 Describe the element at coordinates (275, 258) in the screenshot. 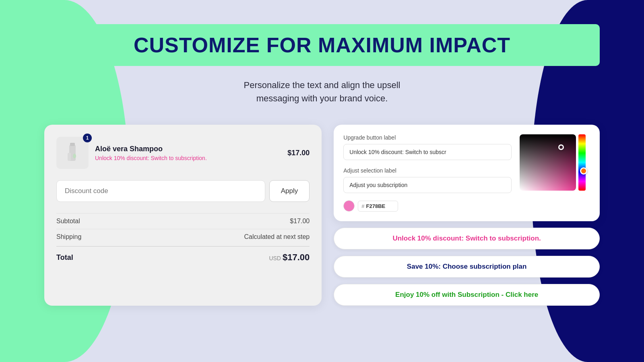

I see `total-currency: USD` at that location.